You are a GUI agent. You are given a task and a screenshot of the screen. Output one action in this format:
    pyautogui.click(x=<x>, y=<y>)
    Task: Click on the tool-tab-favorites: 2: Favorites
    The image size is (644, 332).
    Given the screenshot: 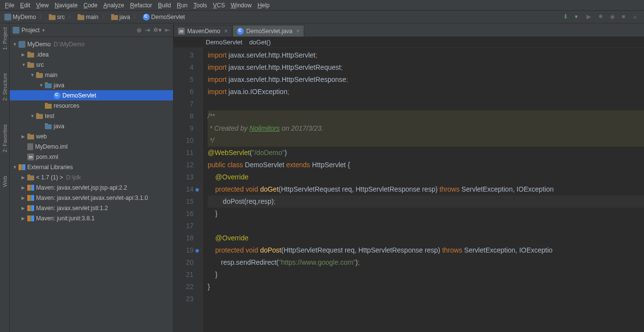 What is the action you would take?
    pyautogui.click(x=5, y=138)
    